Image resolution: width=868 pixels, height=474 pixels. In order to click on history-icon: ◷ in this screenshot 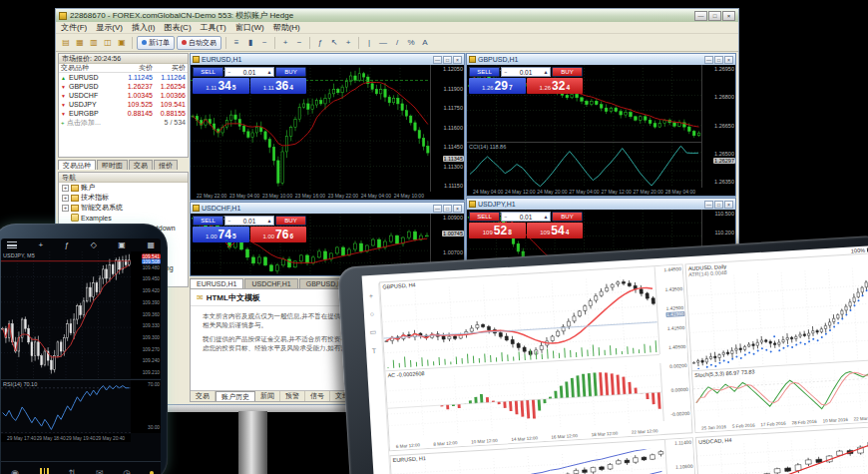, I will do `click(127, 471)`.